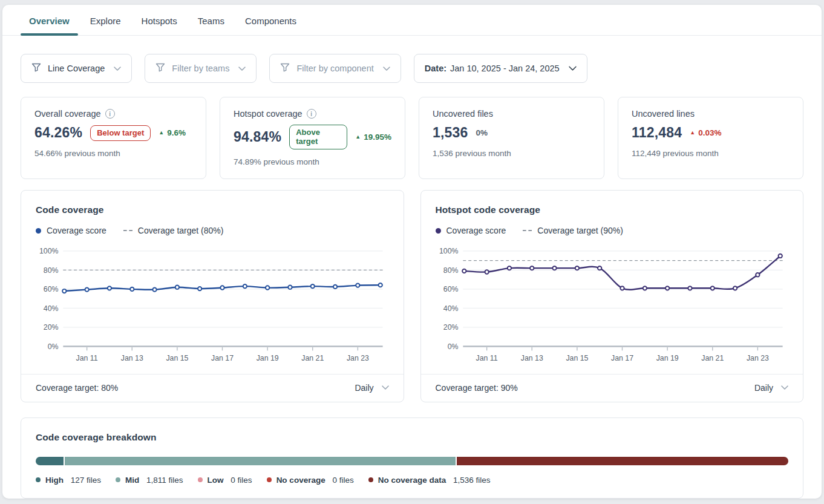  I want to click on chart-title: Code coverage, so click(212, 210).